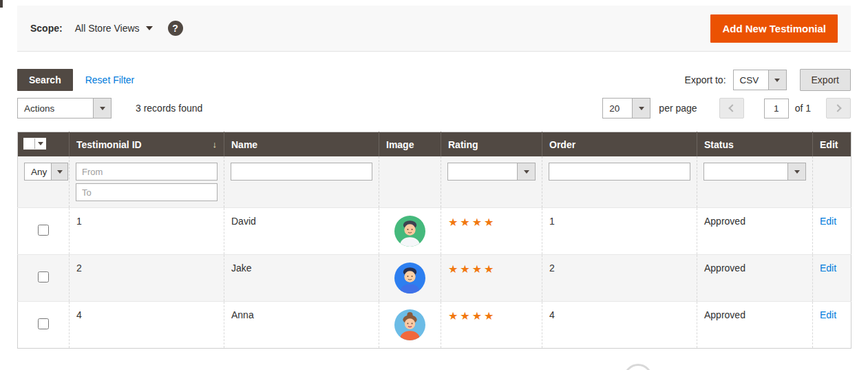 This screenshot has width=868, height=370. I want to click on cell-testimonial-id: 4, so click(147, 325).